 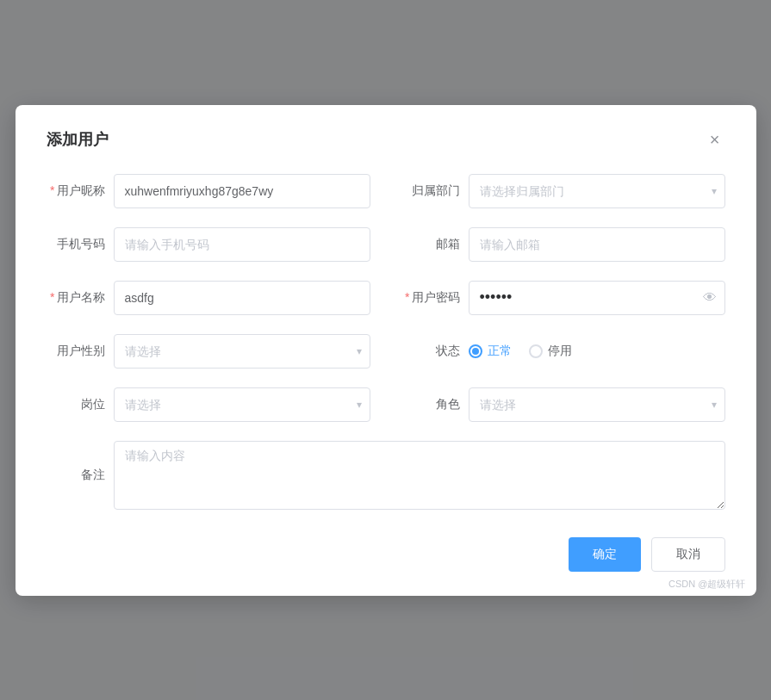 I want to click on confirm-button: 确定, so click(x=605, y=554).